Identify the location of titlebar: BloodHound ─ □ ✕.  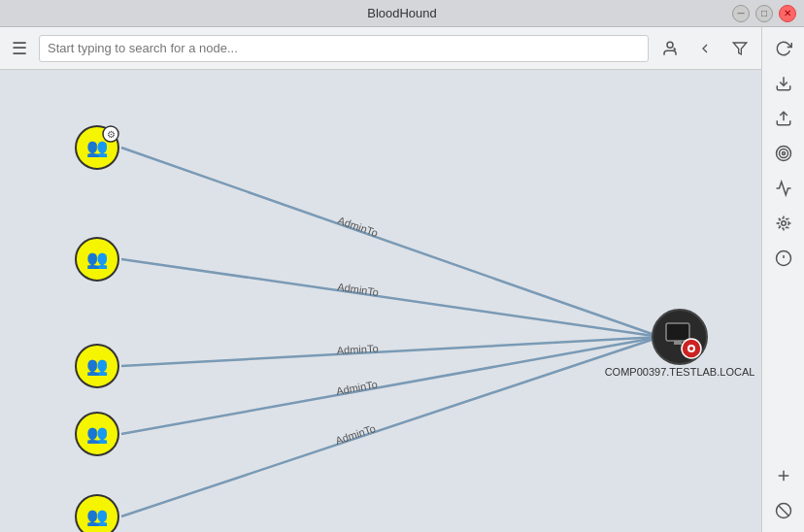
(402, 14).